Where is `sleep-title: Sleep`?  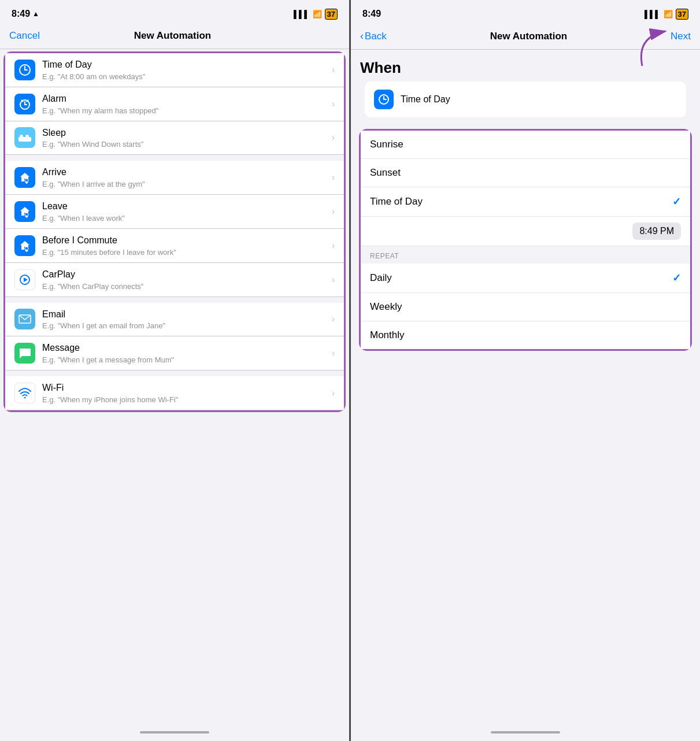
sleep-title: Sleep is located at coordinates (185, 133).